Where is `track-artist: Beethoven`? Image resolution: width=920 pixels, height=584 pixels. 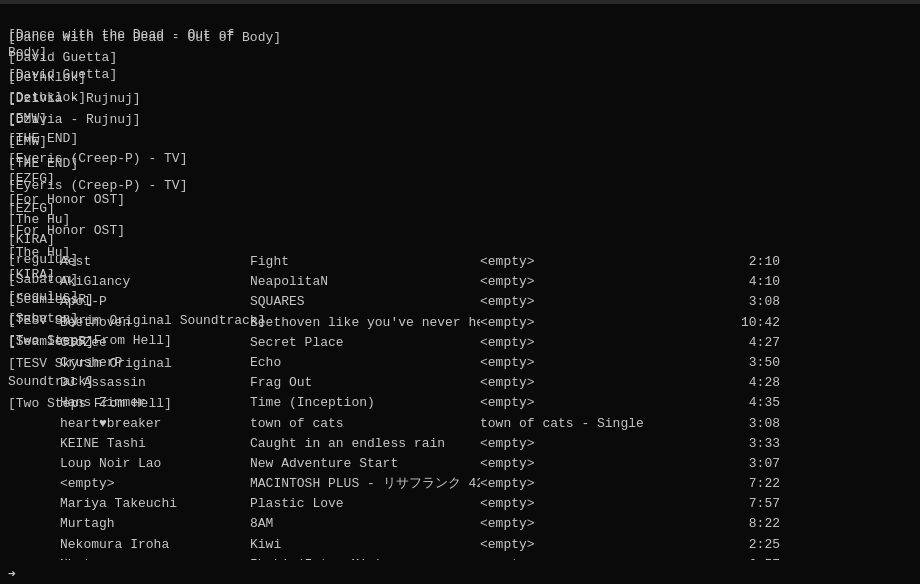 track-artist: Beethoven is located at coordinates (155, 323).